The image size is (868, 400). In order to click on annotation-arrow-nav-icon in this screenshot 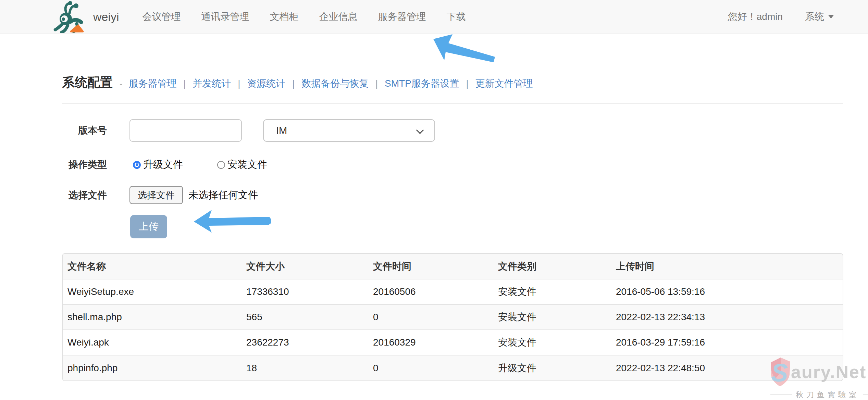, I will do `click(464, 50)`.